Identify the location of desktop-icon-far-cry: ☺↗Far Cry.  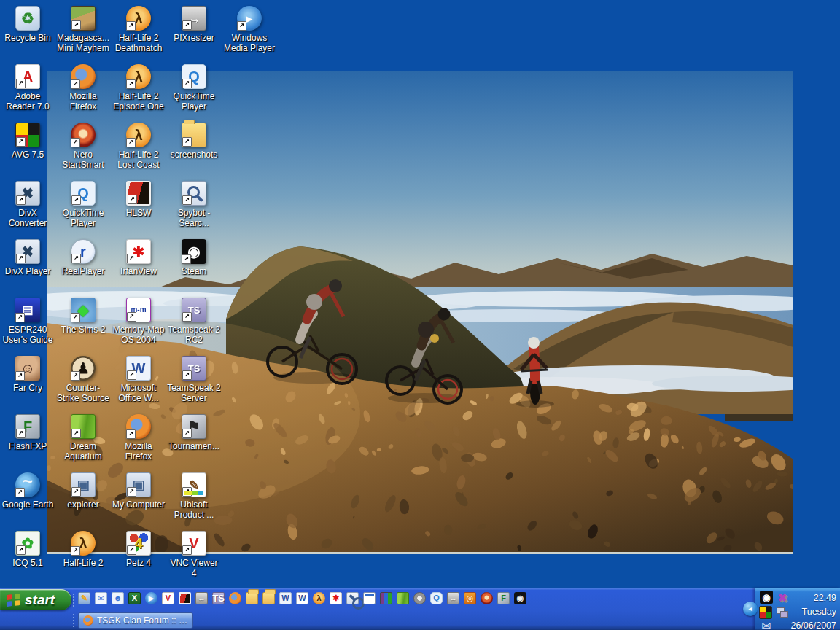
(28, 375).